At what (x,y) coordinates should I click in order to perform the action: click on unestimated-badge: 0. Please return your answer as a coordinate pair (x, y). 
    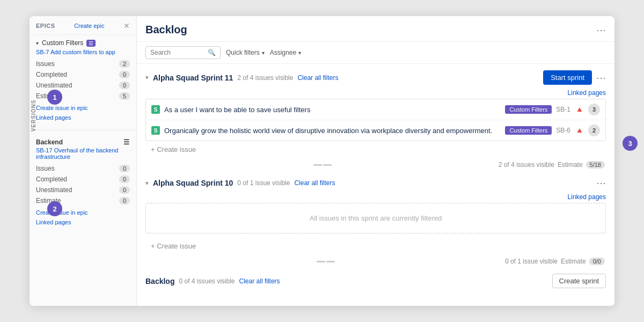
    Looking at the image, I should click on (125, 85).